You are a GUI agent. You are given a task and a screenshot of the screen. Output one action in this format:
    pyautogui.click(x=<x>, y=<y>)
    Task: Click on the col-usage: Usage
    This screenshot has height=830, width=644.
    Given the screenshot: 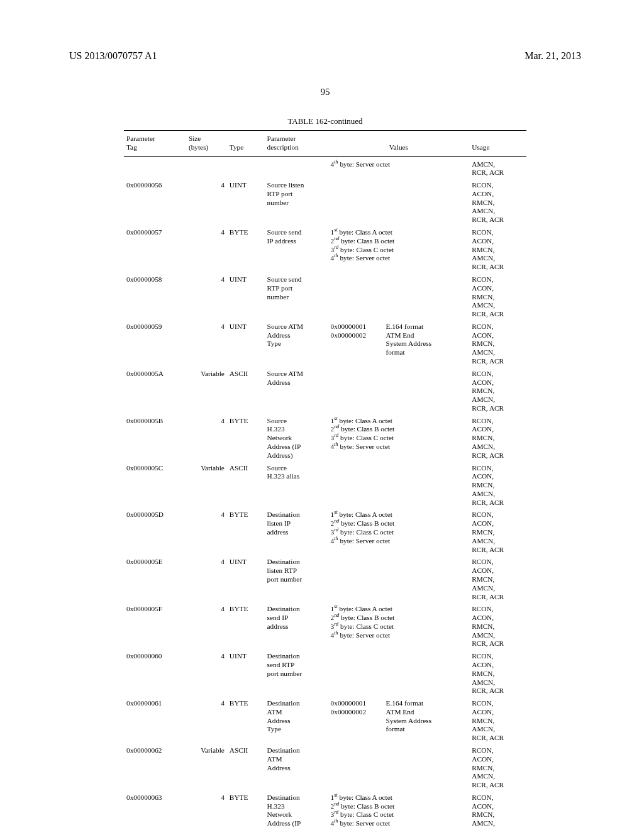 What is the action you would take?
    pyautogui.click(x=498, y=143)
    